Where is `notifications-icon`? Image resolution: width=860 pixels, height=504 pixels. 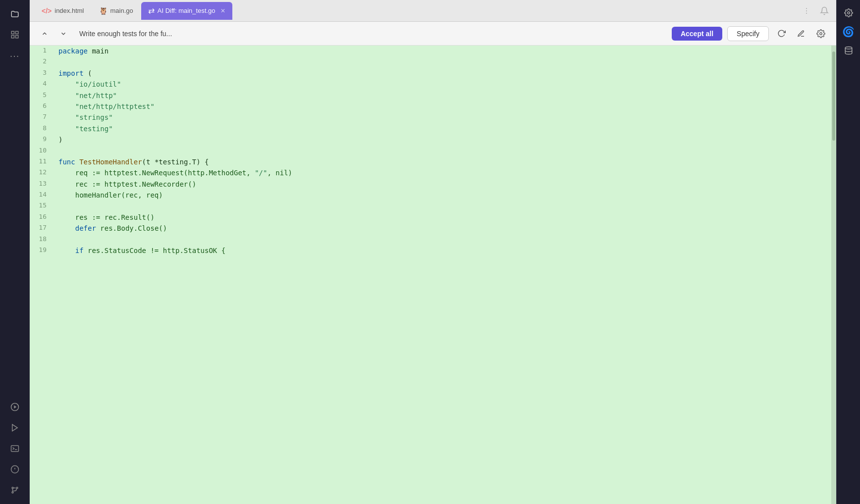
notifications-icon is located at coordinates (824, 11).